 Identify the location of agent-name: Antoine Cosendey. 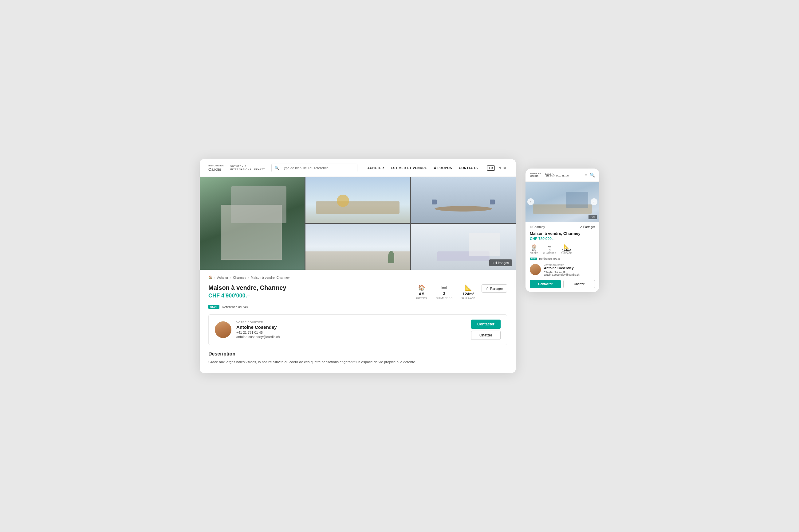
(351, 327).